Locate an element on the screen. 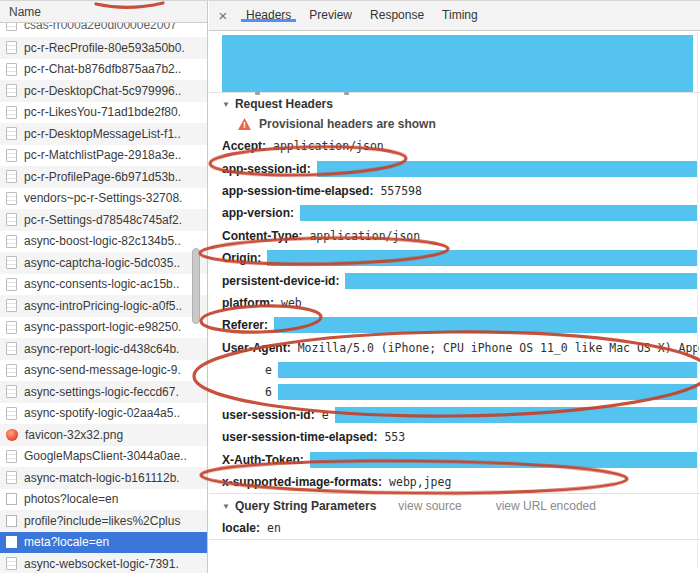  header-row: user-session-ide is located at coordinates (454, 415).